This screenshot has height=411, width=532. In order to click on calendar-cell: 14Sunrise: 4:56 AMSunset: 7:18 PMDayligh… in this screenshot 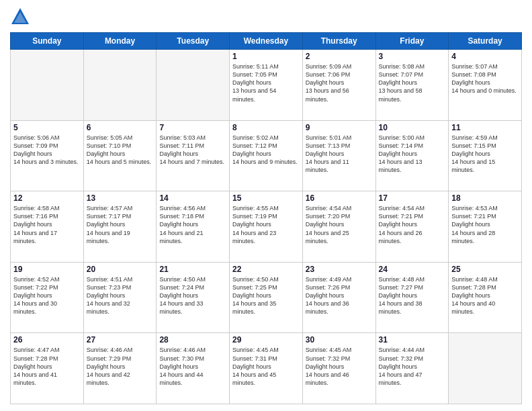, I will do `click(193, 227)`.